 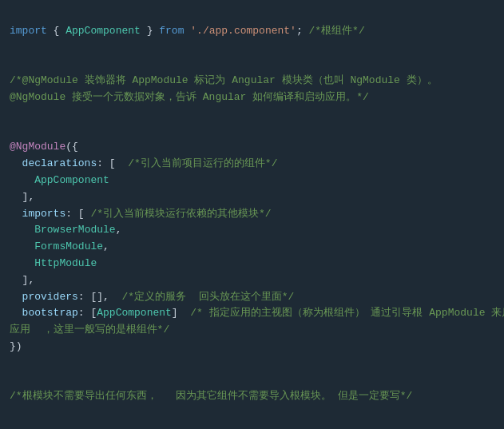 What do you see at coordinates (53, 264) in the screenshot?
I see `line-httpmodule: HttpModule` at bounding box center [53, 264].